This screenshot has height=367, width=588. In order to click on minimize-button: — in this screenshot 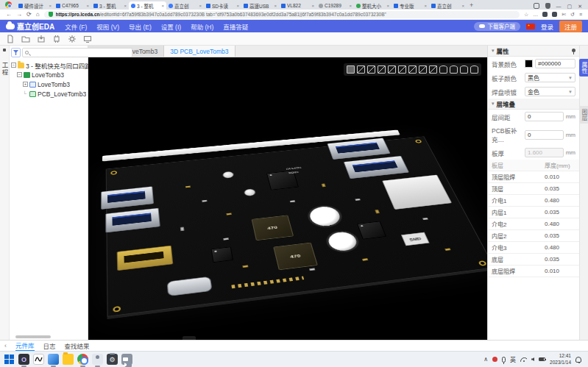, I will do `click(559, 6)`.